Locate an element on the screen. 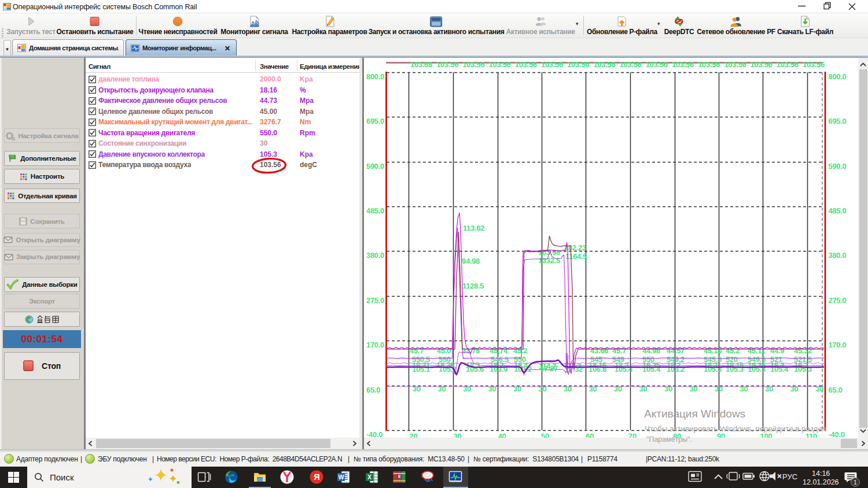 The width and height of the screenshot is (868, 488). svg-text: 105.1 is located at coordinates (421, 369).